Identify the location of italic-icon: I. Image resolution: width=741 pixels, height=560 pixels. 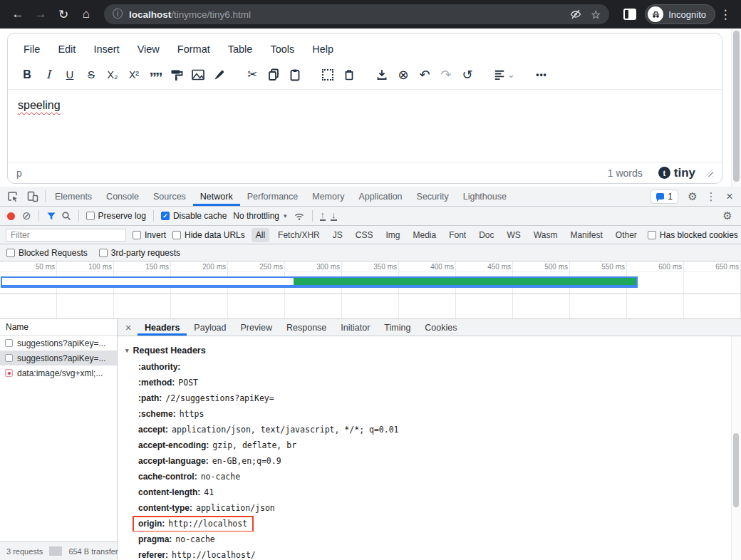
(48, 75).